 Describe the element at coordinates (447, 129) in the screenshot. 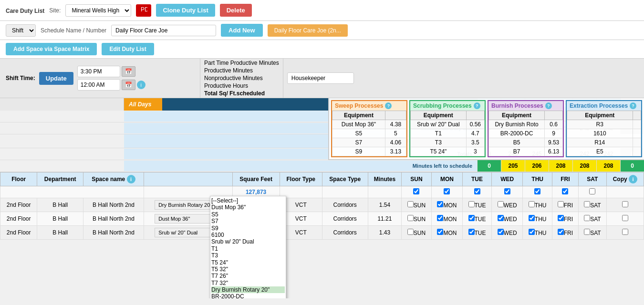

I see `scrub-panel: Scrubbing Processes ? Equipment Srub w/ …` at that location.